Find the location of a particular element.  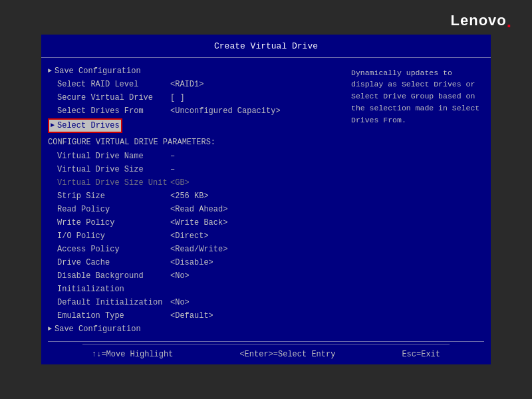

menu-item-emulation-type: Emulation Type <Default> is located at coordinates (193, 316).